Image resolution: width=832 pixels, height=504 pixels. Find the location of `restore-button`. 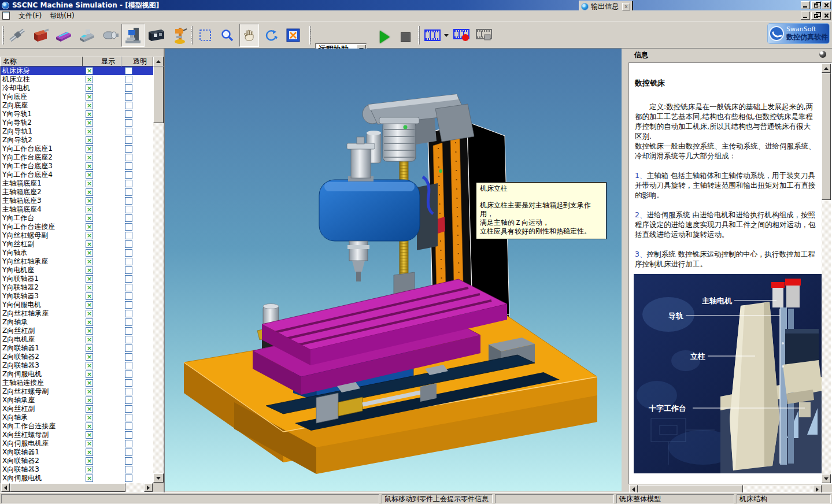

restore-button is located at coordinates (816, 5).